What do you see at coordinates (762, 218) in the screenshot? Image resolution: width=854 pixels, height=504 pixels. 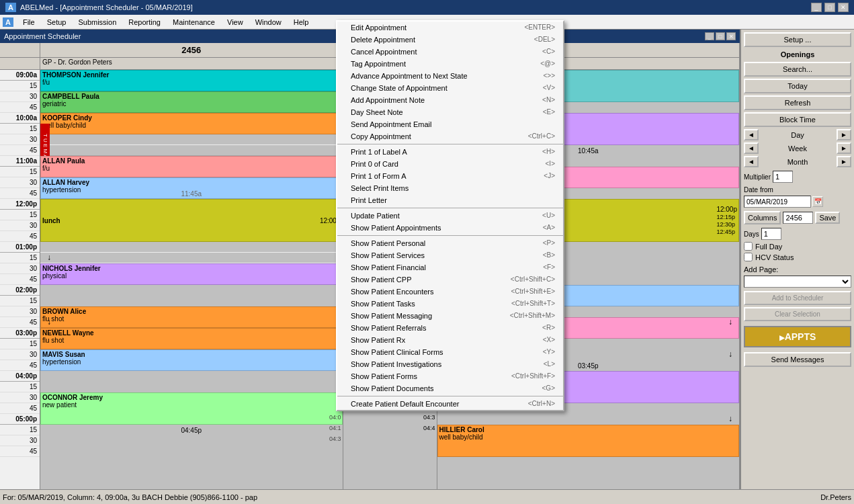 I see `columns-button: Columns` at bounding box center [762, 218].